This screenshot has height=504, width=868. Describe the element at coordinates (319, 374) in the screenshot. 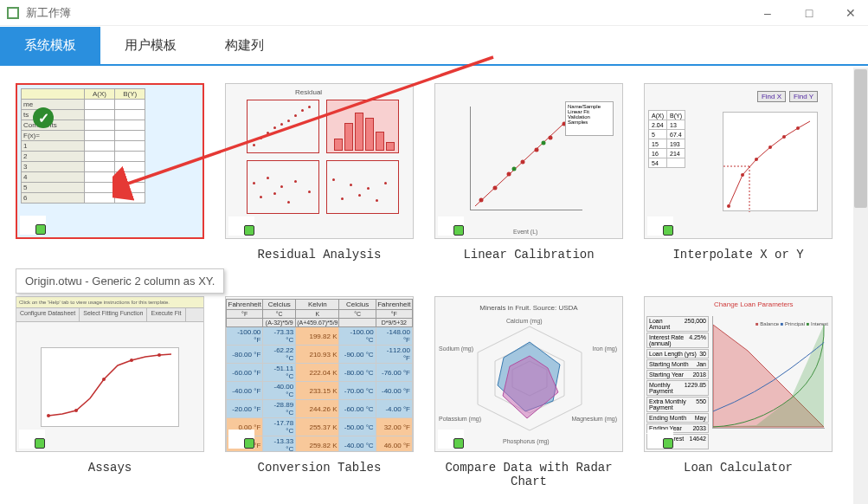

I see `template-thumbnail: FahrenheitCelciusKelvinCelciusFahrenheit…` at that location.